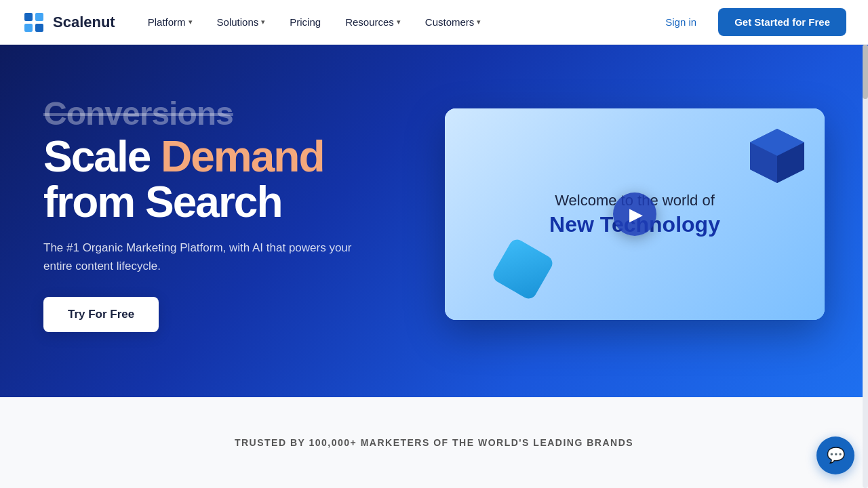  Describe the element at coordinates (635, 214) in the screenshot. I see `video-play-button: ▶` at that location.